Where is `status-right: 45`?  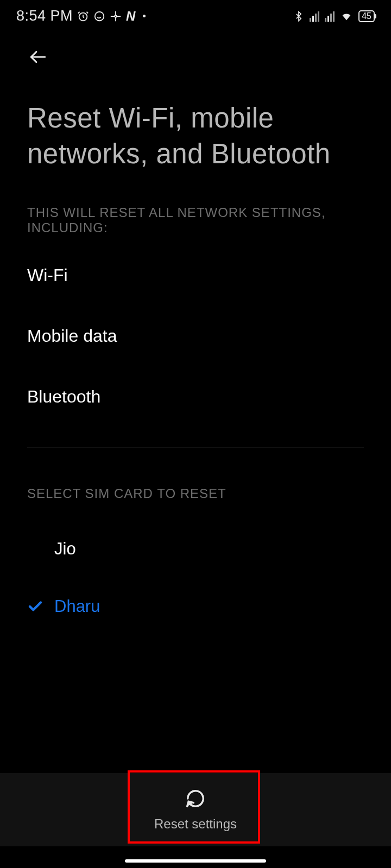 status-right: 45 is located at coordinates (334, 16).